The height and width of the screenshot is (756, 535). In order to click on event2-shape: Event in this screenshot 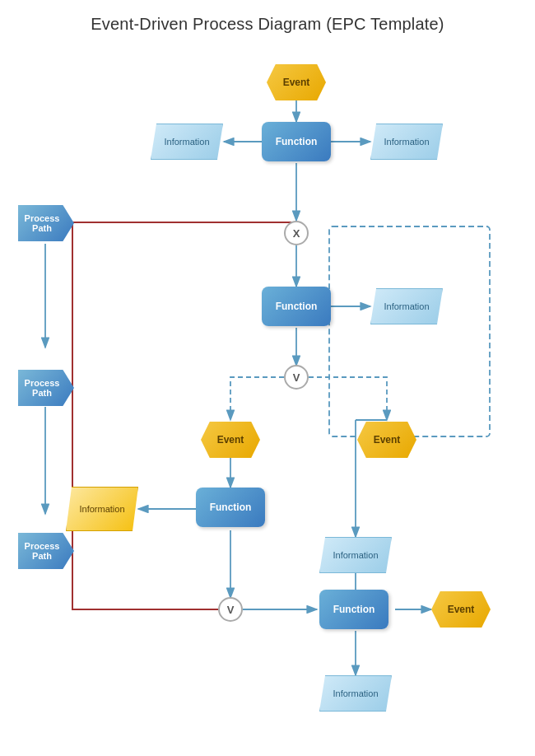, I will do `click(230, 440)`.